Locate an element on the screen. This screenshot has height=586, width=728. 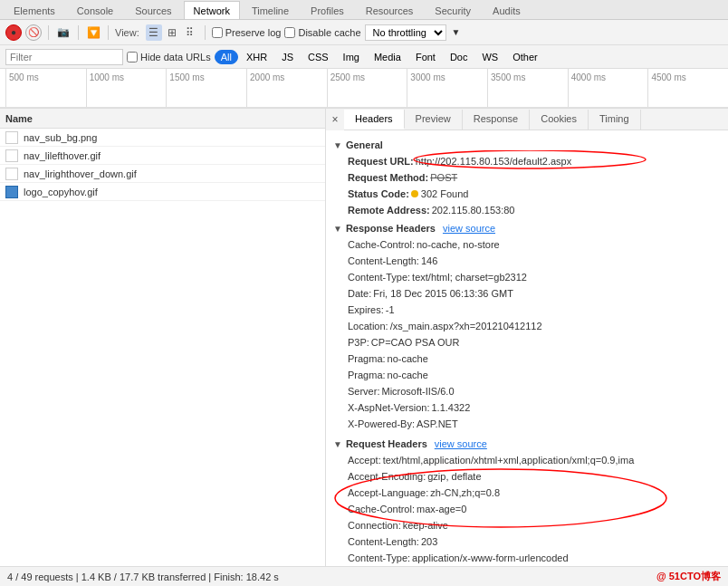
tab-resources: Resources is located at coordinates (389, 10).